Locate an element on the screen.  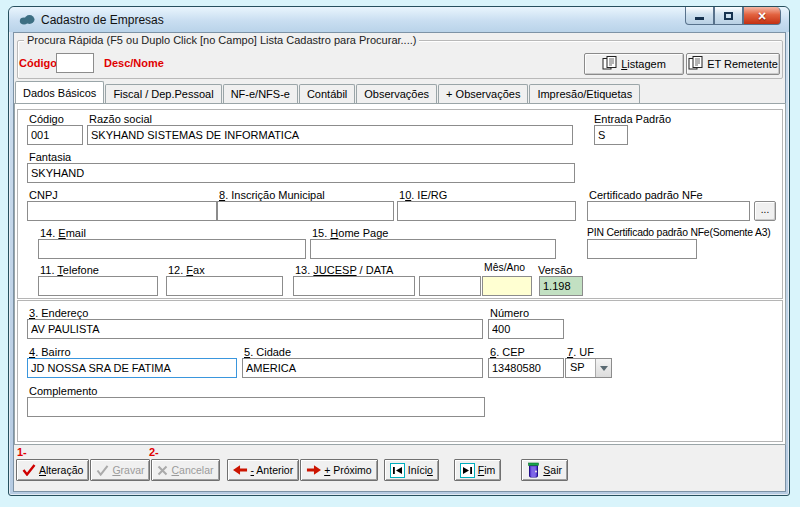
exit-door-icon is located at coordinates (534, 470).